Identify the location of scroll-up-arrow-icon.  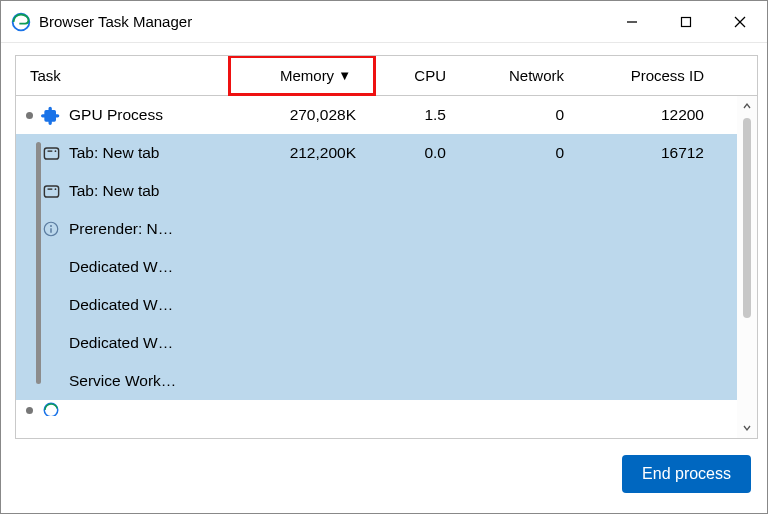
(747, 106).